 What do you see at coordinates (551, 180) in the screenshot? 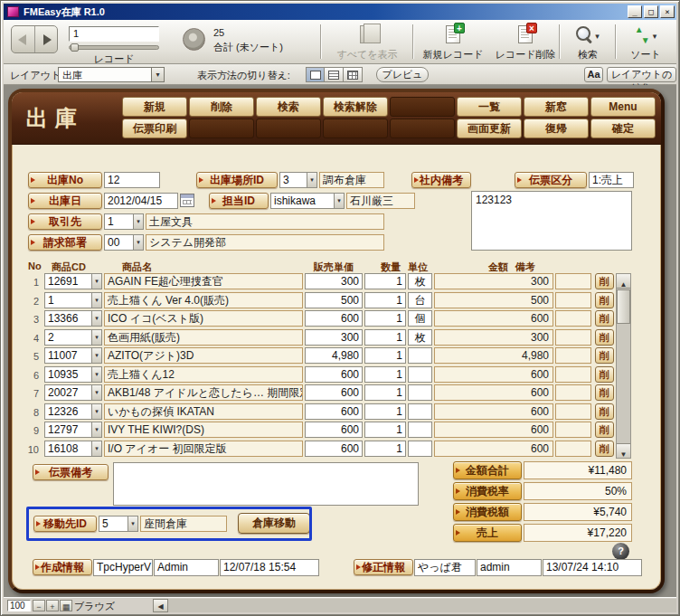
I see `slip-class-label: 伝票区分` at bounding box center [551, 180].